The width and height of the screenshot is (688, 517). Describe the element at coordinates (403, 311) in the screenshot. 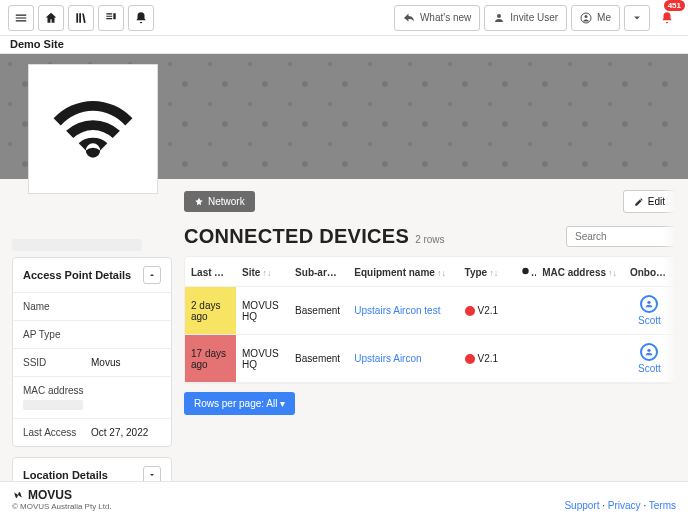

I see `cell-equipment: Upstairs Aircon test` at that location.